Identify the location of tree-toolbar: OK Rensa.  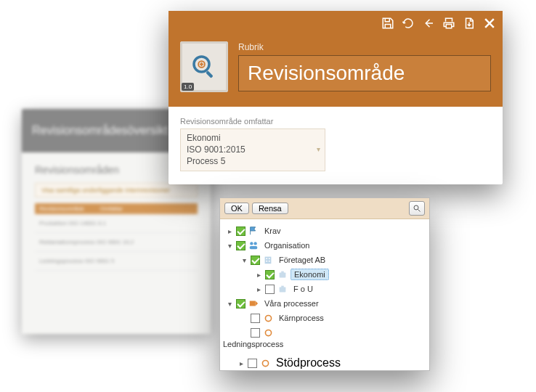
(325, 209).